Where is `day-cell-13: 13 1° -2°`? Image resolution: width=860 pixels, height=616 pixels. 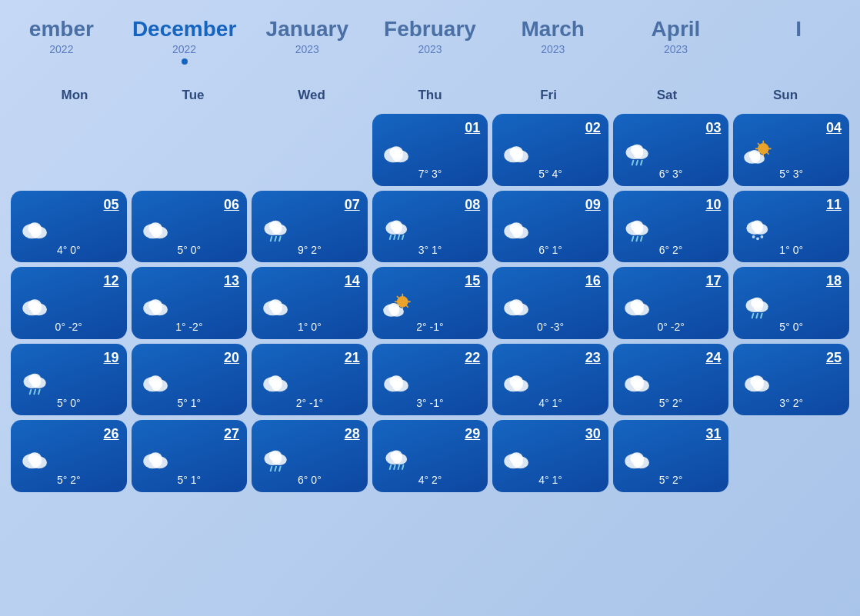
day-cell-13: 13 1° -2° is located at coordinates (189, 303).